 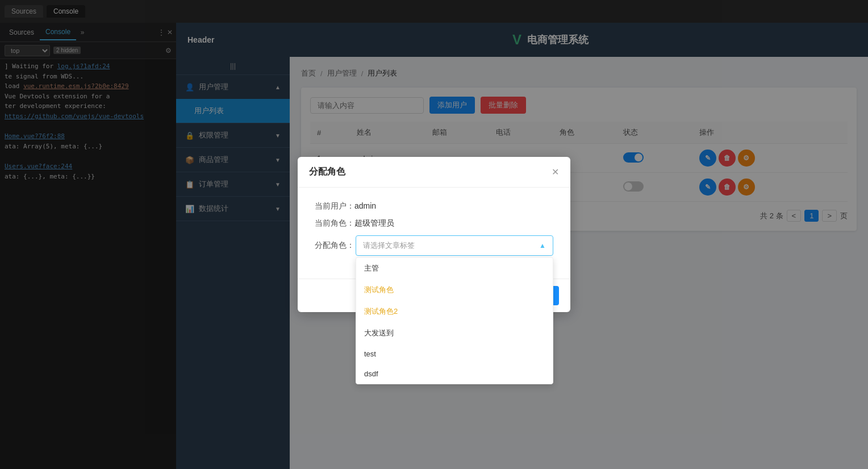 What do you see at coordinates (454, 290) in the screenshot?
I see `dropdown-item-test-role: 测试角色` at bounding box center [454, 290].